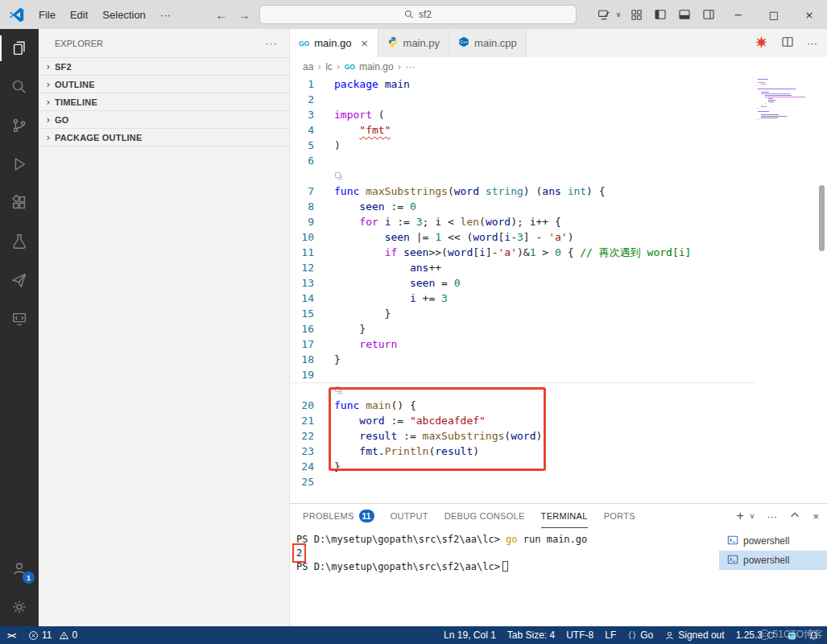  What do you see at coordinates (307, 328) in the screenshot?
I see `line-number: 16` at bounding box center [307, 328].